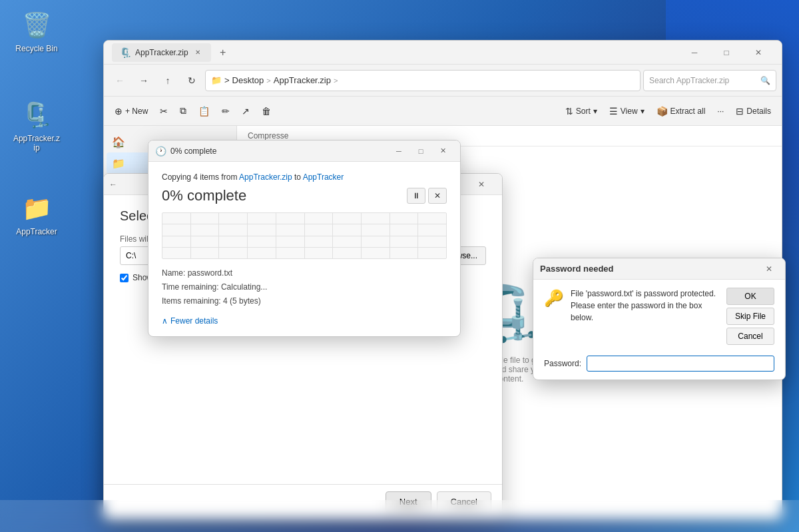 Image resolution: width=799 pixels, height=532 pixels. What do you see at coordinates (200, 177) in the screenshot?
I see `copying-text: Copying 4 items from` at bounding box center [200, 177].